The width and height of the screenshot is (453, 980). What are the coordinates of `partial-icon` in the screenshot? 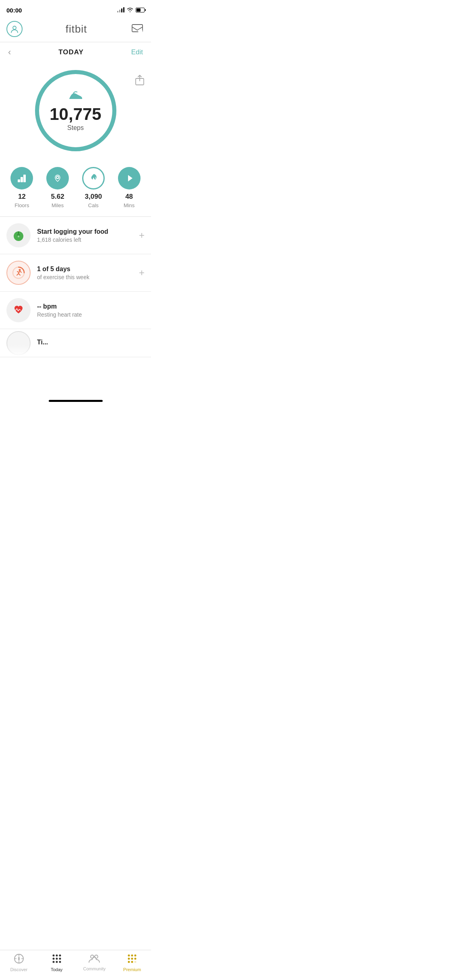 It's located at (19, 343).